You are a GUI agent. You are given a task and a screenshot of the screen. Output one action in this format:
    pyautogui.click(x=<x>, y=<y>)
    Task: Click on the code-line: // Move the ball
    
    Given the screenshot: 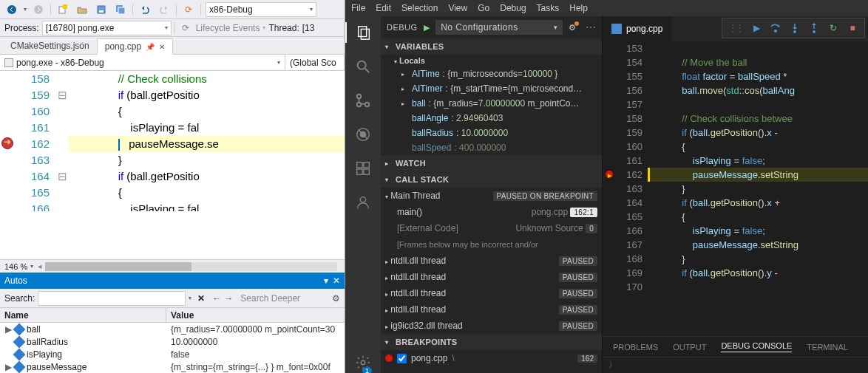 What is the action you would take?
    pyautogui.click(x=759, y=62)
    